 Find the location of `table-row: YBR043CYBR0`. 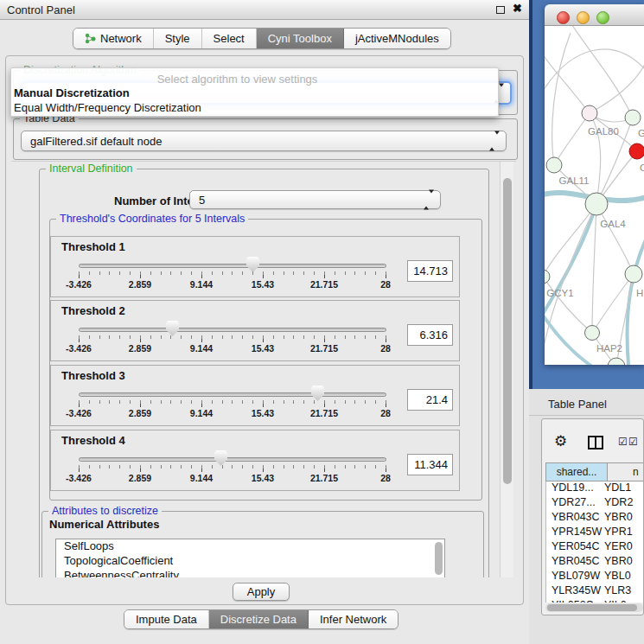

table-row: YBR043CYBR0 is located at coordinates (595, 519).